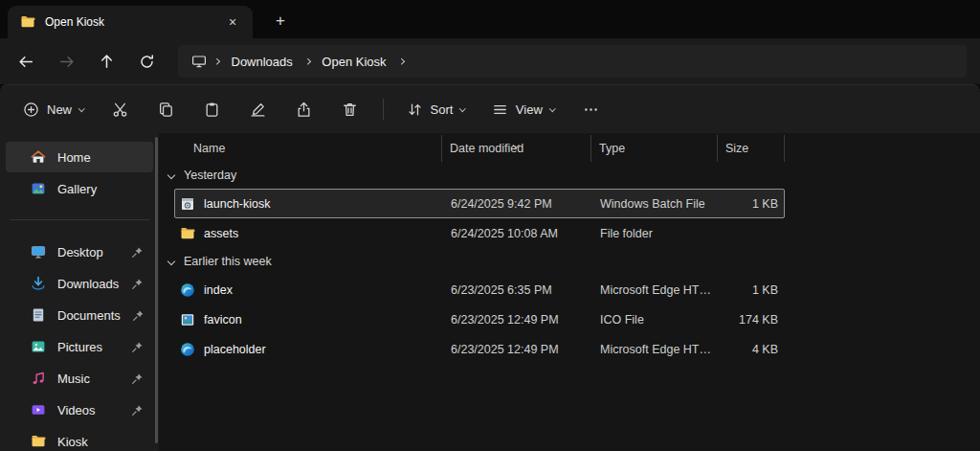  I want to click on sidebar-item-label: Gallery, so click(77, 190).